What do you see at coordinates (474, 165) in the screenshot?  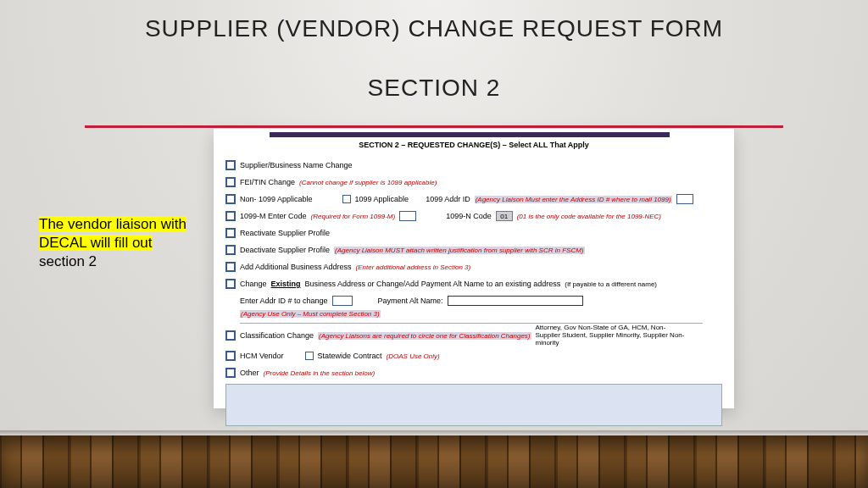 I see `row-supplier-name-change: Supplier/Business Name Change` at bounding box center [474, 165].